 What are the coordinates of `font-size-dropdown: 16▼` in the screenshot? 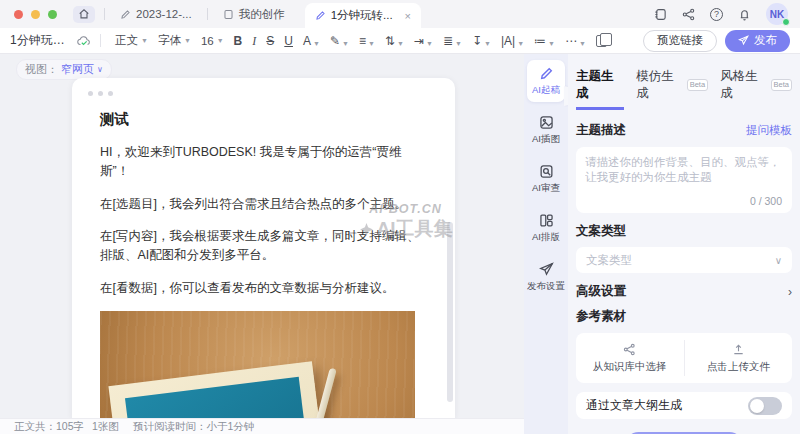 It's located at (212, 41).